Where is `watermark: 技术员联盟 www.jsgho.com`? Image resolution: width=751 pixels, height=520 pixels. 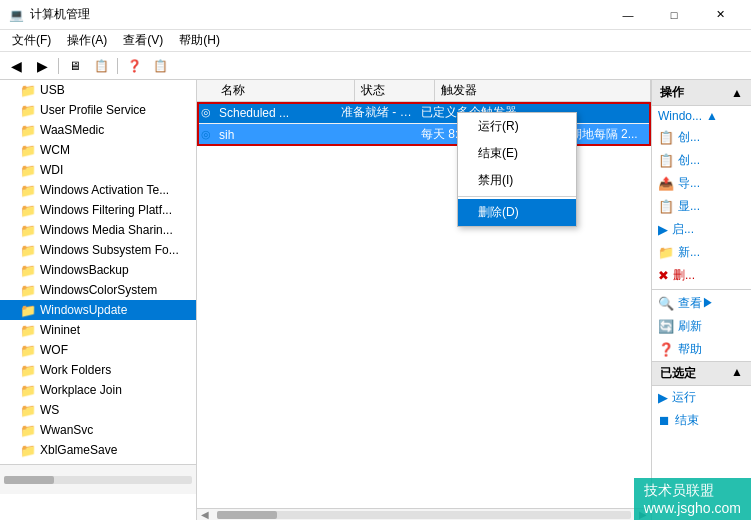
watermark: 技术员联盟 www.jsgho.com is located at coordinates (692, 499).